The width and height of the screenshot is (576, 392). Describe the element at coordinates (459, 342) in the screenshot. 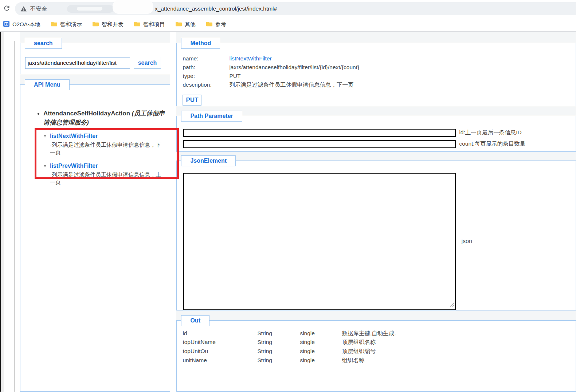

I see `out-field-description: 顶层组织名称` at that location.